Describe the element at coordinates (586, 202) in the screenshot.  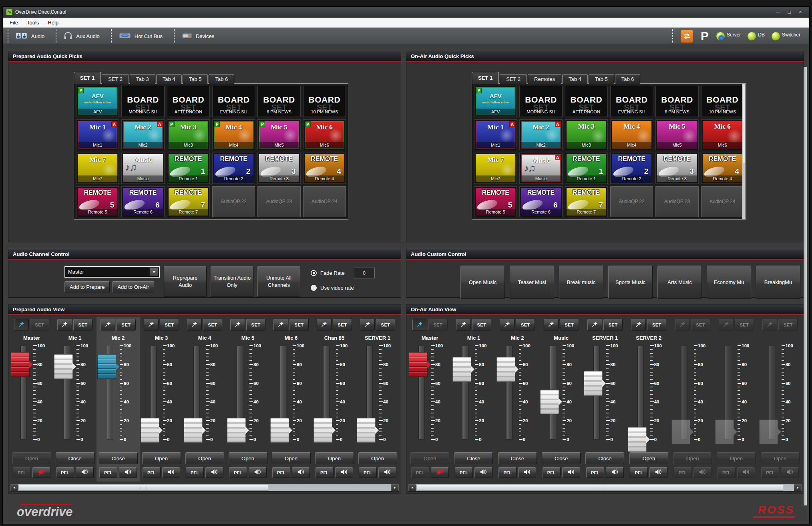
I see `onair-quick-pick-remote-7: REMOTE7Remote 7` at that location.